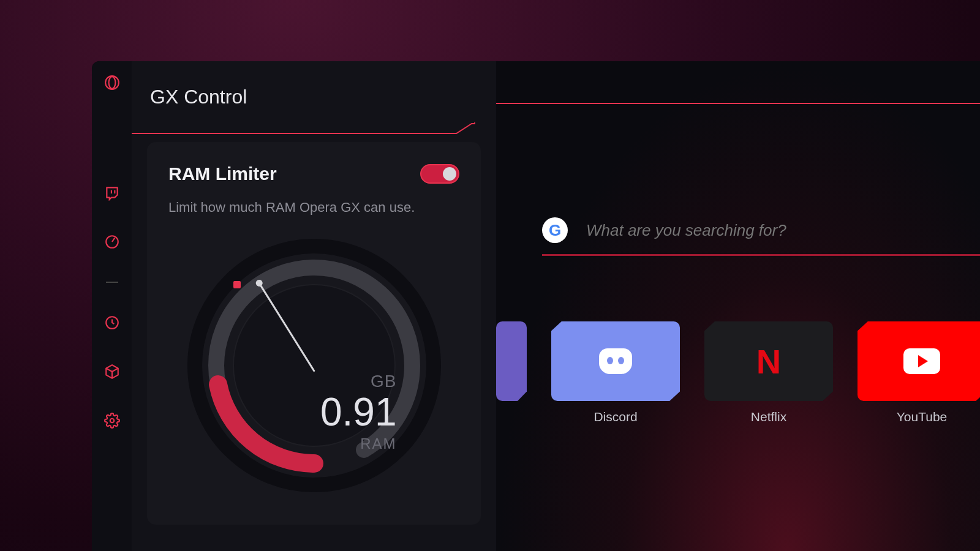 This screenshot has height=551, width=980. I want to click on discord-icon, so click(616, 361).